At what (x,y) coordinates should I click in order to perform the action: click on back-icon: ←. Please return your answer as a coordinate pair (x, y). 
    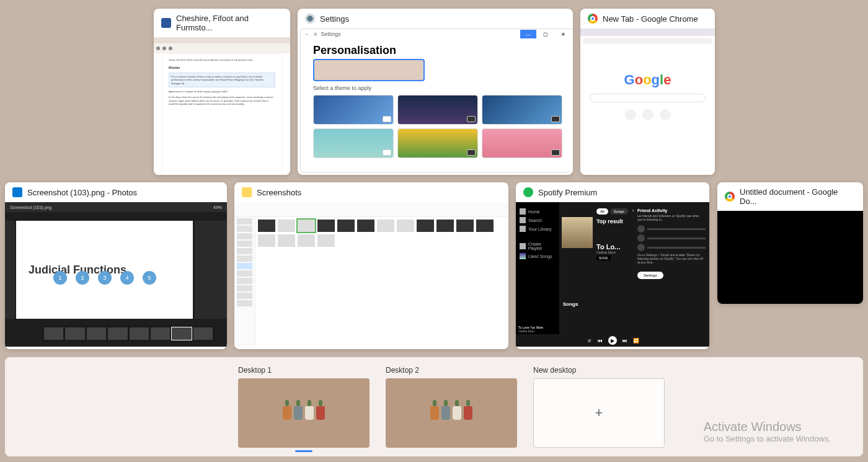
    Looking at the image, I should click on (308, 34).